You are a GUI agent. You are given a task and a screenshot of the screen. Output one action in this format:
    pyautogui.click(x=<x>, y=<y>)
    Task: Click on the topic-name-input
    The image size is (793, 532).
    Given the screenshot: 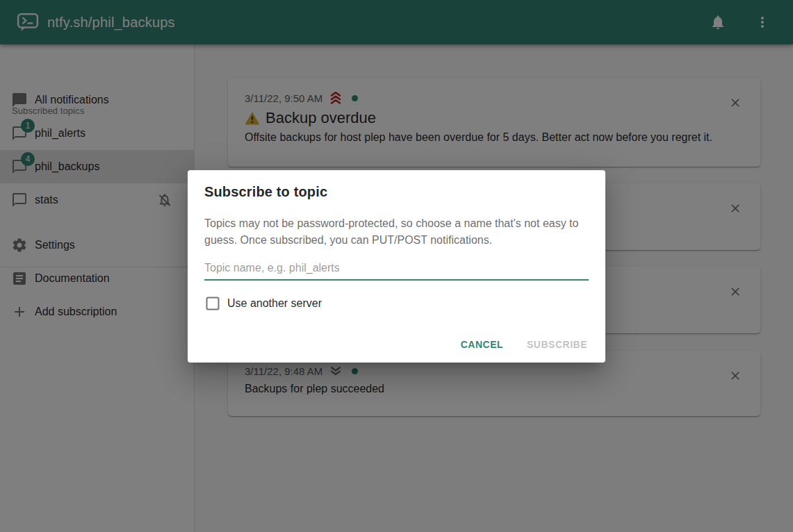 What is the action you would take?
    pyautogui.click(x=396, y=269)
    